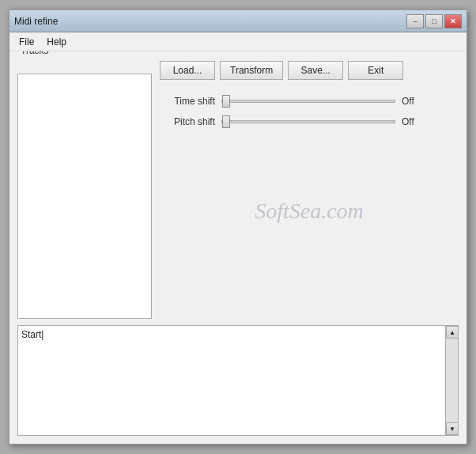  I want to click on menu-bar: File Help, so click(238, 42).